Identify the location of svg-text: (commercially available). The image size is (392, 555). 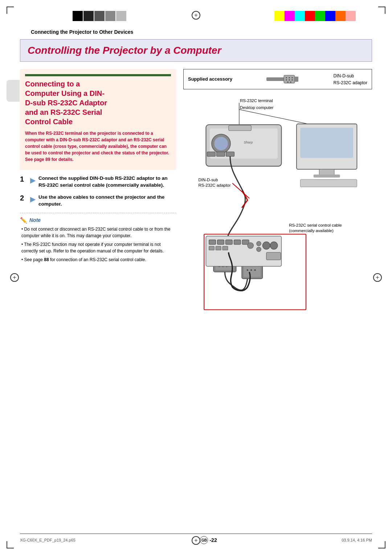
(311, 230).